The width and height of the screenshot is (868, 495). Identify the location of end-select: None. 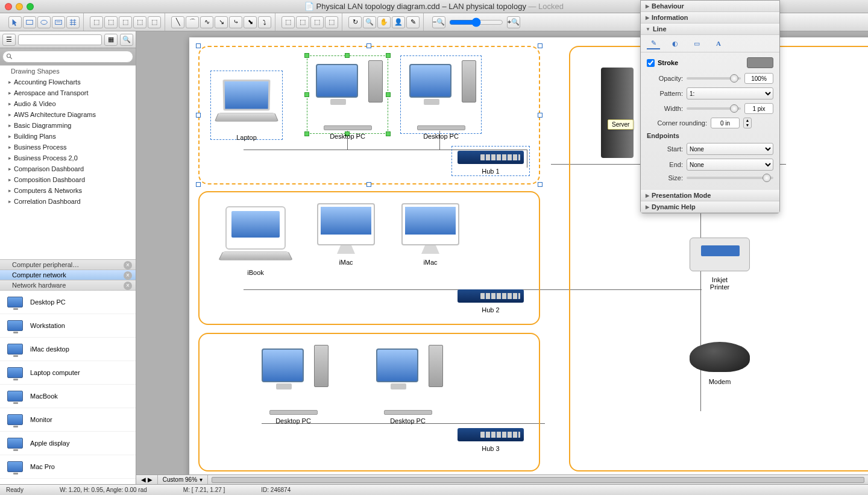
(730, 165).